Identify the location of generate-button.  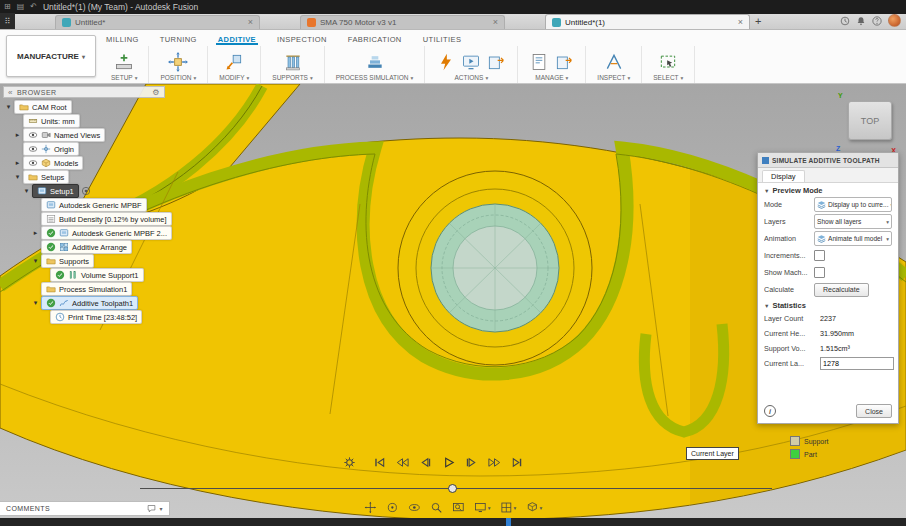
(446, 62).